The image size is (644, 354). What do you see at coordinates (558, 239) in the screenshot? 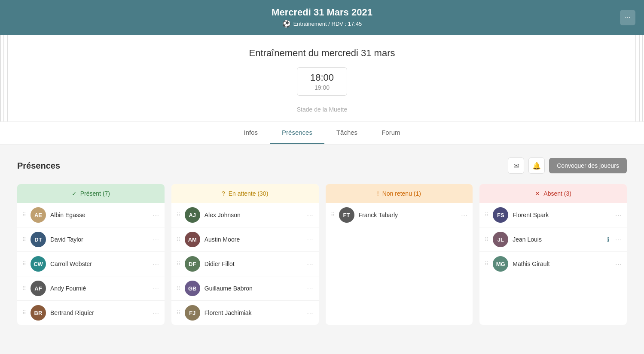
I see `player-name: Jean Louis` at bounding box center [558, 239].